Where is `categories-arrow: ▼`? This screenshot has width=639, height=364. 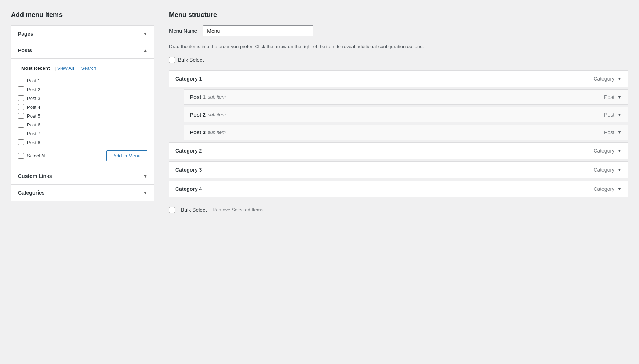 categories-arrow: ▼ is located at coordinates (146, 193).